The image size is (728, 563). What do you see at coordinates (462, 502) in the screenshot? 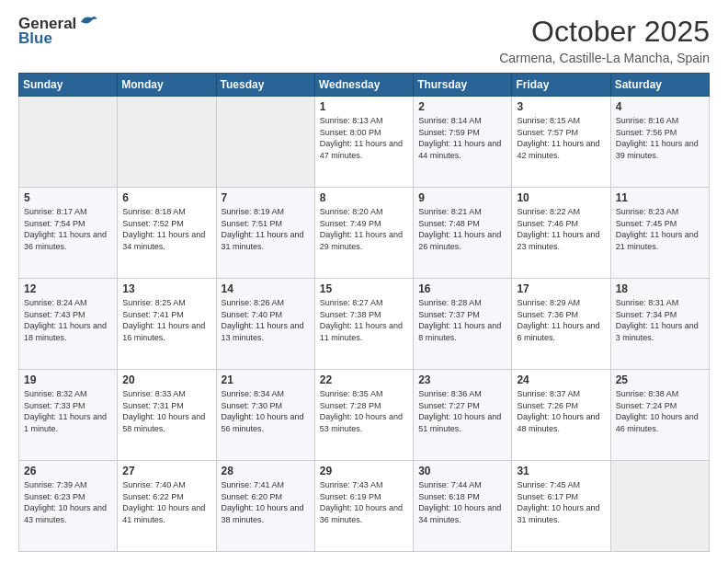
I see `day-info: Sunrise: 7:44 AMSunset: 6:18 PMDaylight:…` at bounding box center [462, 502].